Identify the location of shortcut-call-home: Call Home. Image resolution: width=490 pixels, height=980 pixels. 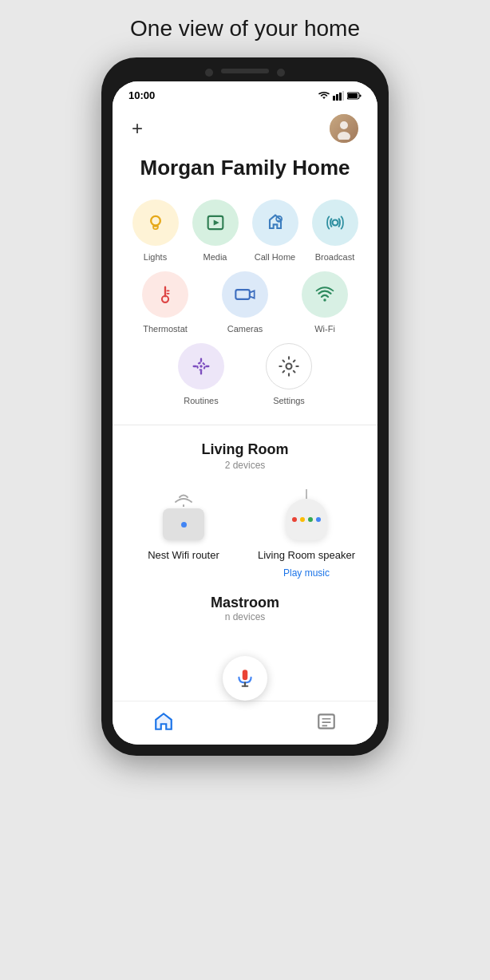
(275, 231).